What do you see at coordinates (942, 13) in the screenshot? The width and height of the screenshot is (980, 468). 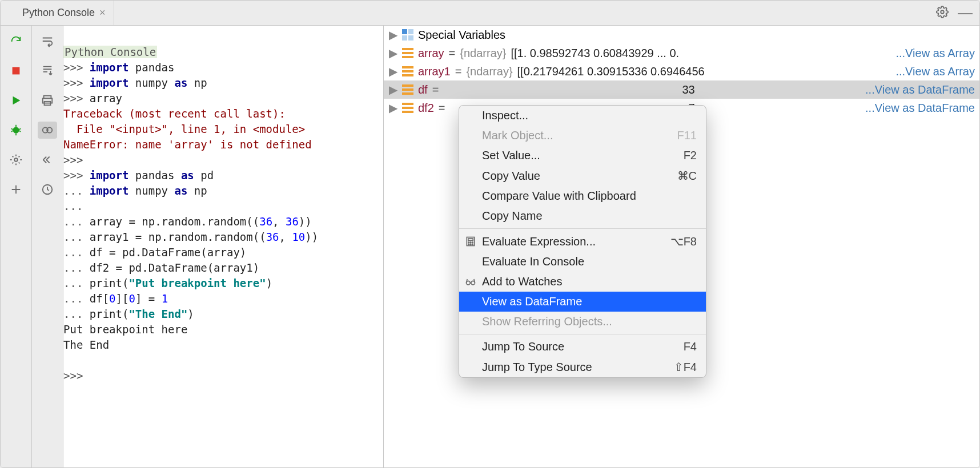 I see `gear-icon` at bounding box center [942, 13].